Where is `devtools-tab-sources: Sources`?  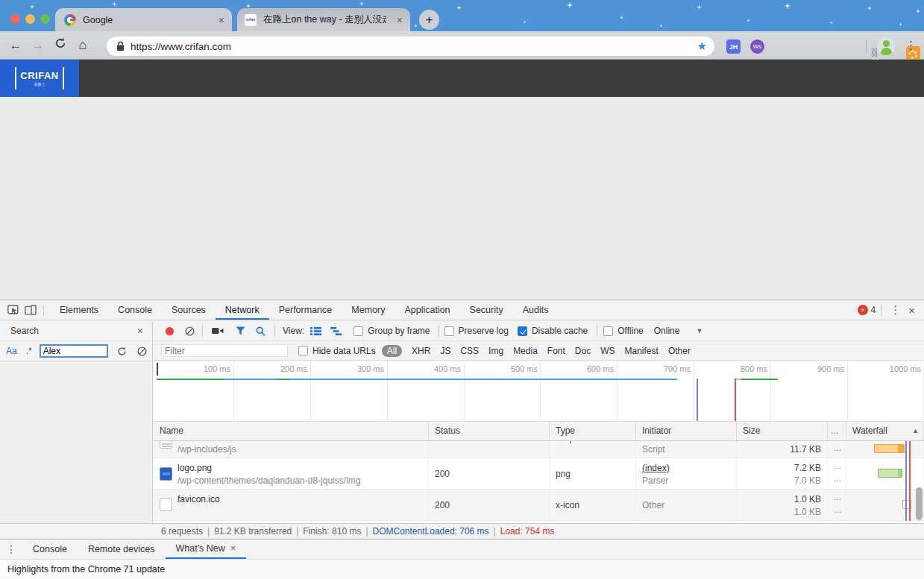 devtools-tab-sources: Sources is located at coordinates (189, 310).